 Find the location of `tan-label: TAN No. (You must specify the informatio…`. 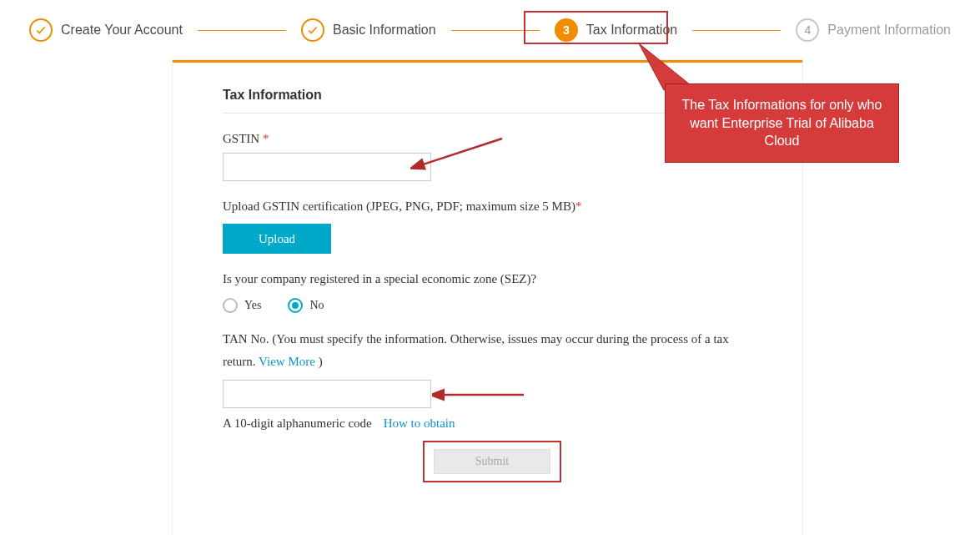

tan-label: TAN No. (You must specify the informatio… is located at coordinates (487, 351).